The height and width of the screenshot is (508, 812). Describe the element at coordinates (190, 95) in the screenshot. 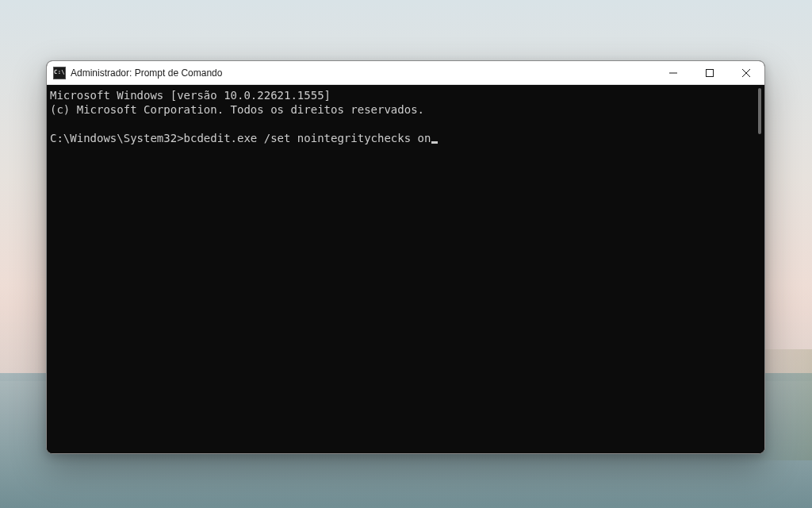

I see `terminal-line: Microsoft Windows [versão 10.0.22621.155…` at that location.